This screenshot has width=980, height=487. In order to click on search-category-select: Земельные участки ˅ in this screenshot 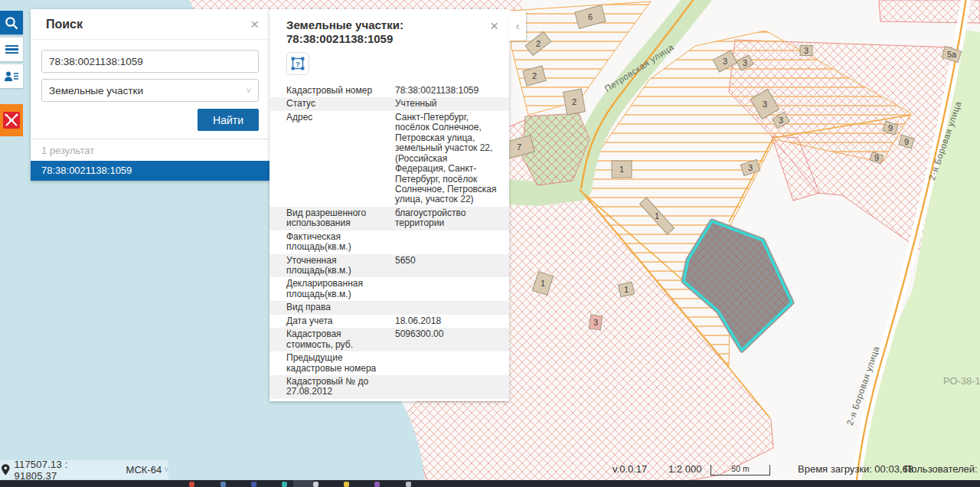, I will do `click(150, 90)`.